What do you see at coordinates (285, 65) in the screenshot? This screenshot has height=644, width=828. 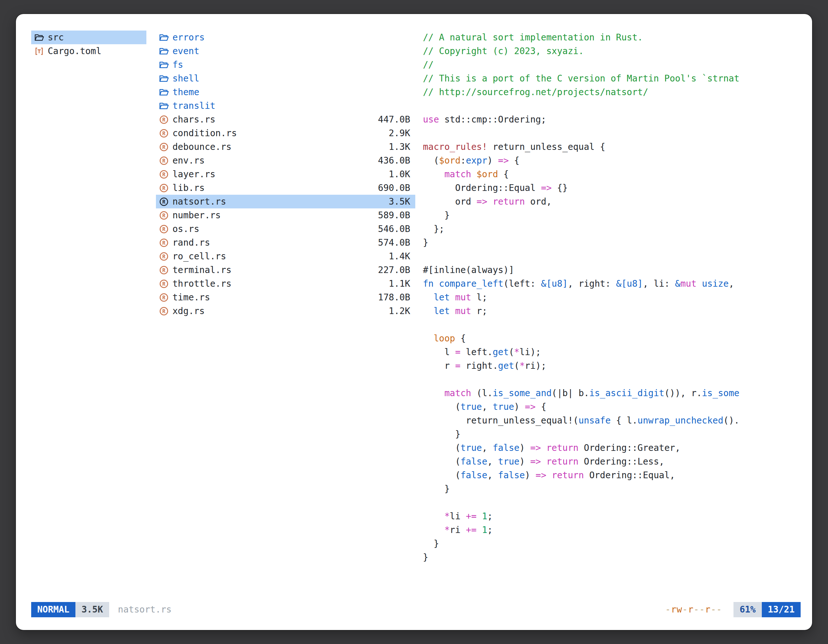 I see `dir-row: fs` at bounding box center [285, 65].